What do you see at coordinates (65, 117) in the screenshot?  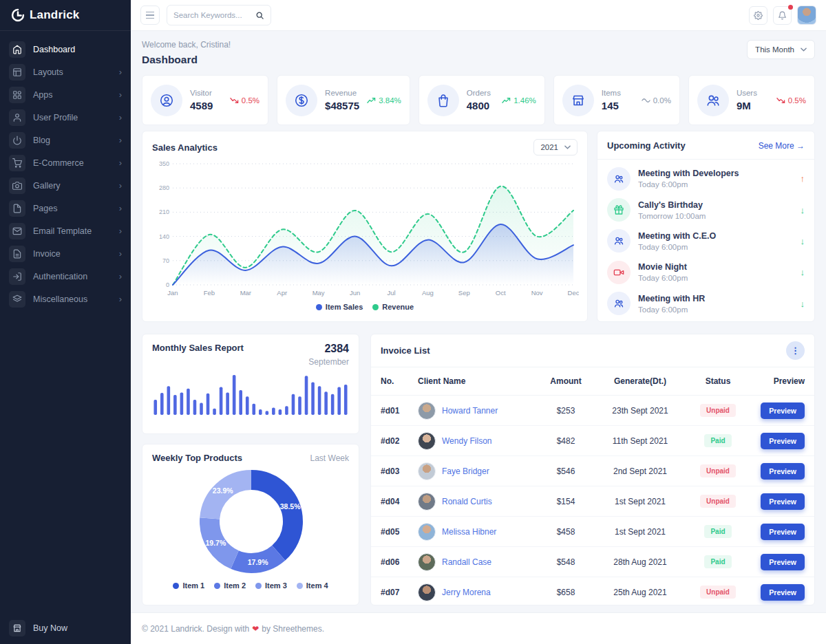 I see `sidebar-item-user-profile: User Profile ›` at bounding box center [65, 117].